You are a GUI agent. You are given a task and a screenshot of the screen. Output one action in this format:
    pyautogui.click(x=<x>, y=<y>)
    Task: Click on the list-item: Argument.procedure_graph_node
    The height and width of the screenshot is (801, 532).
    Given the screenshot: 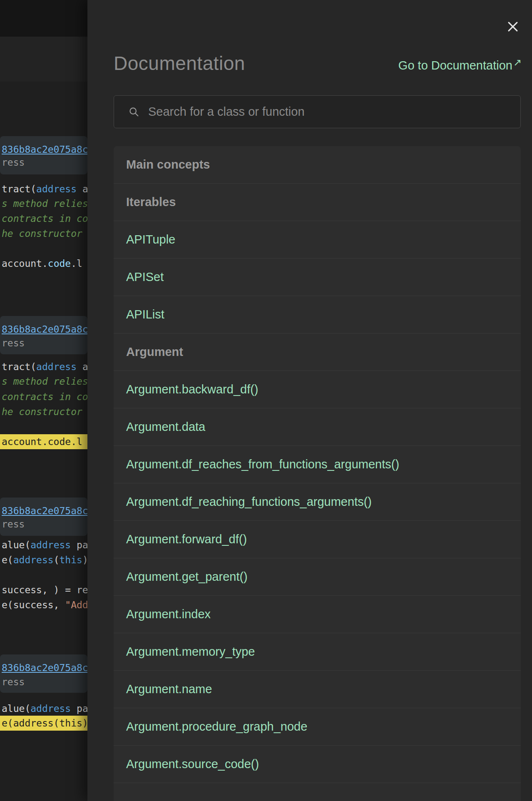 What is the action you would take?
    pyautogui.click(x=317, y=727)
    